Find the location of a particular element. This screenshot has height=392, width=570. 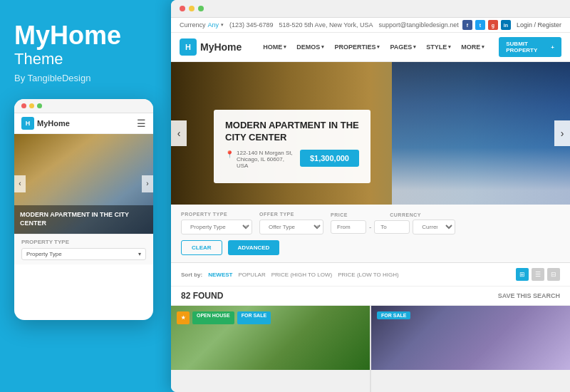

mobile-prop-type-section: PROPERTY TYPE Property Type ▾ is located at coordinates (84, 249).